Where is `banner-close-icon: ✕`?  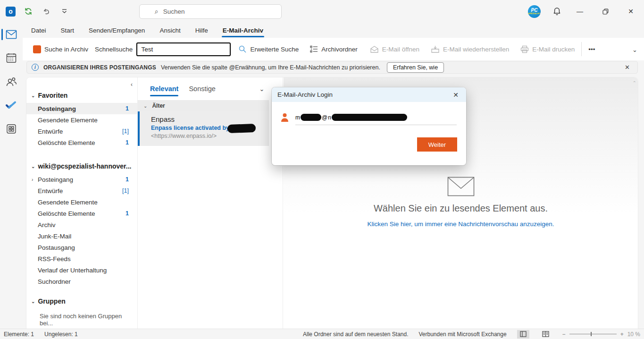
banner-close-icon: ✕ is located at coordinates (627, 67).